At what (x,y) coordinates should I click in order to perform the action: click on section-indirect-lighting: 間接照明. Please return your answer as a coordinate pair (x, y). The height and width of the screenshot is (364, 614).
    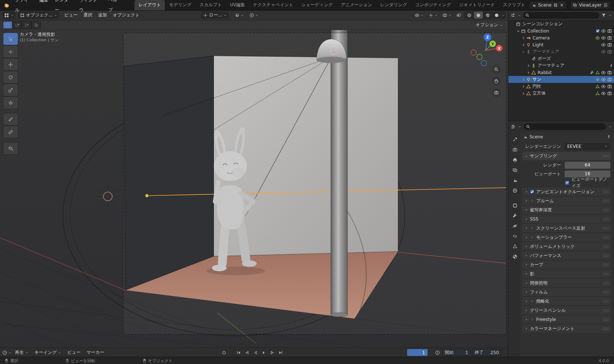
    Looking at the image, I should click on (566, 283).